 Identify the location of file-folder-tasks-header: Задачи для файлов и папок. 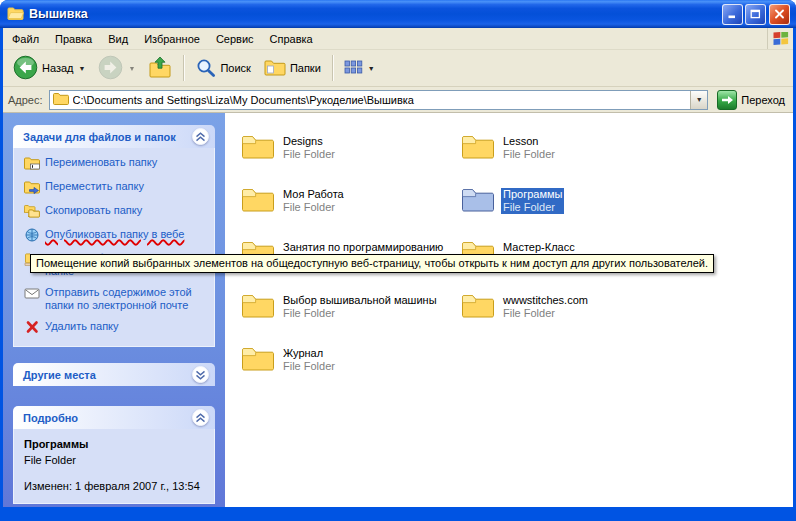
(114, 136).